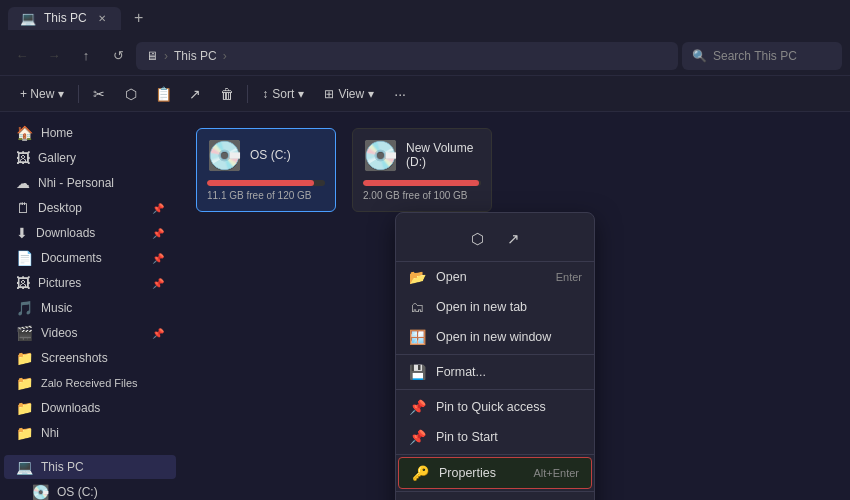 This screenshot has width=850, height=500. What do you see at coordinates (461, 372) in the screenshot?
I see `ctx-format-label: Format...` at bounding box center [461, 372].